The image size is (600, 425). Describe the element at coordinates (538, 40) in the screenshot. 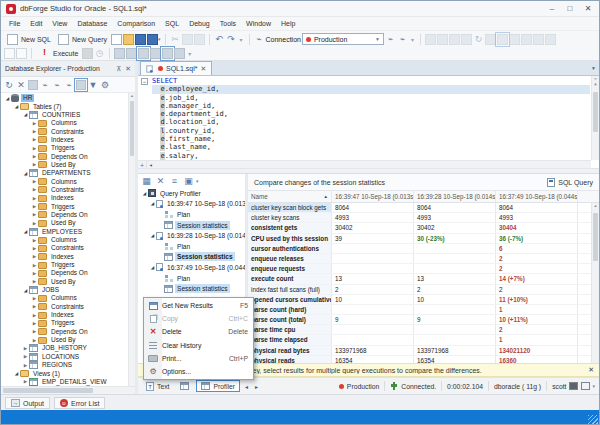

I see `comment-icon` at that location.